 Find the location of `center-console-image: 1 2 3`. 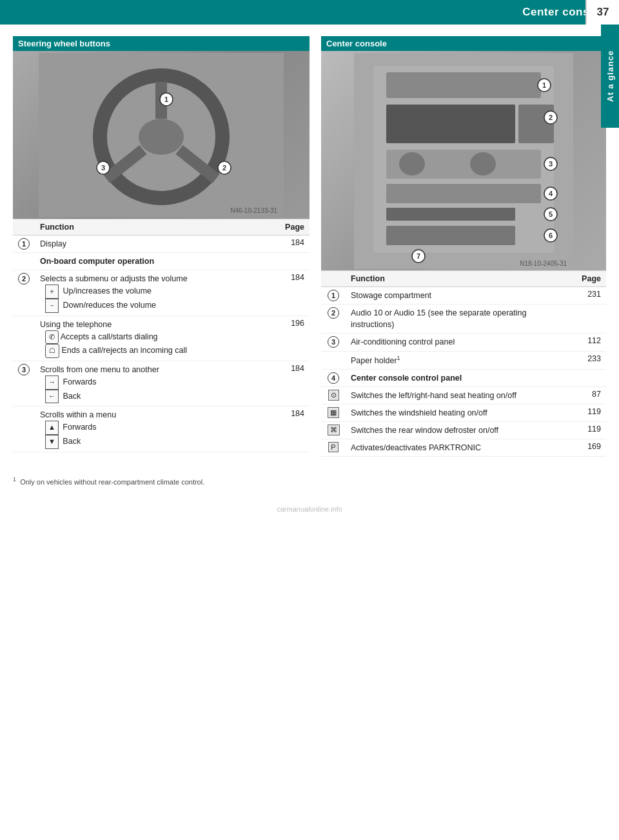

center-console-image: 1 2 3 is located at coordinates (464, 161).